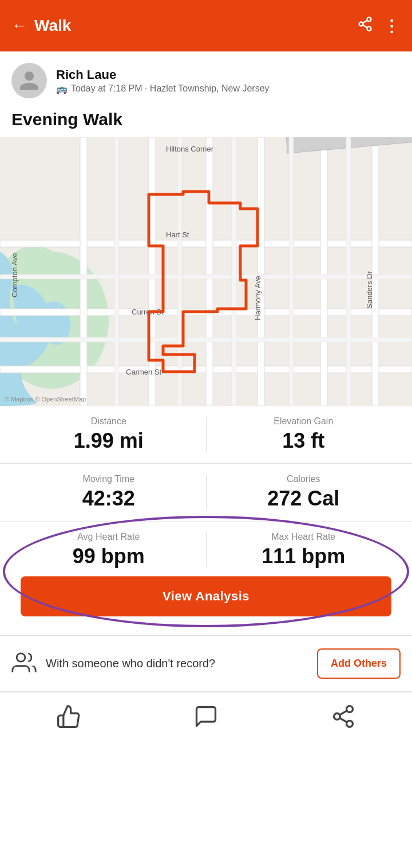  I want to click on user-info: Rich Laue 🚌 Today at 7:18 PM · Hazlet To…, so click(163, 81).